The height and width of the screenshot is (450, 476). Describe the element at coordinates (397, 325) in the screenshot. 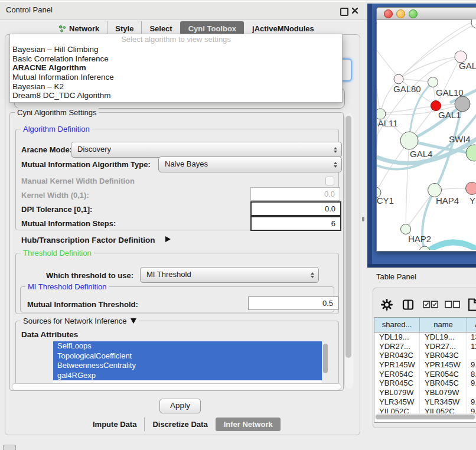

I see `column-header-1: shared...` at that location.